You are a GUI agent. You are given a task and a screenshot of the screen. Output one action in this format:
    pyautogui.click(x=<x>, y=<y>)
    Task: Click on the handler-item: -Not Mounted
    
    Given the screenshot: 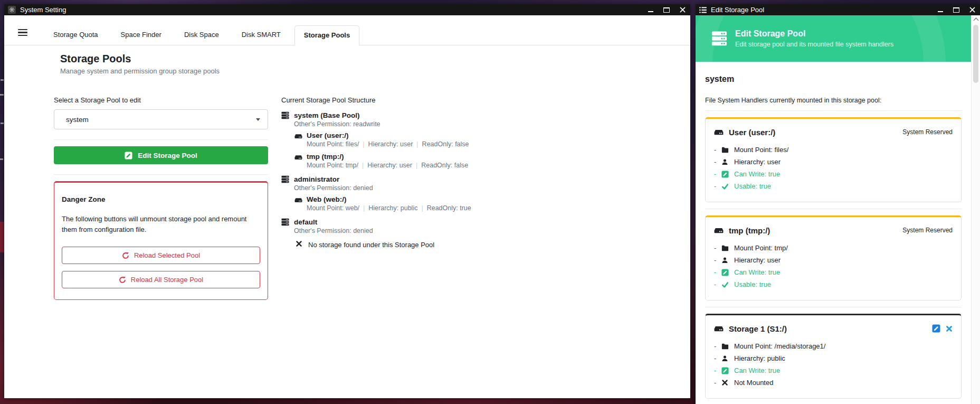 What is the action you would take?
    pyautogui.click(x=833, y=382)
    